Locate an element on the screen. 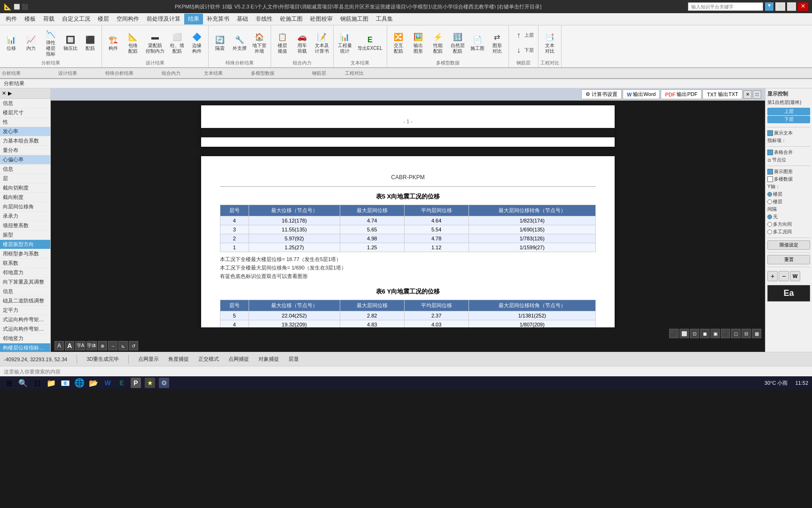  sidebar-item-floor2: 层 is located at coordinates (25, 179).